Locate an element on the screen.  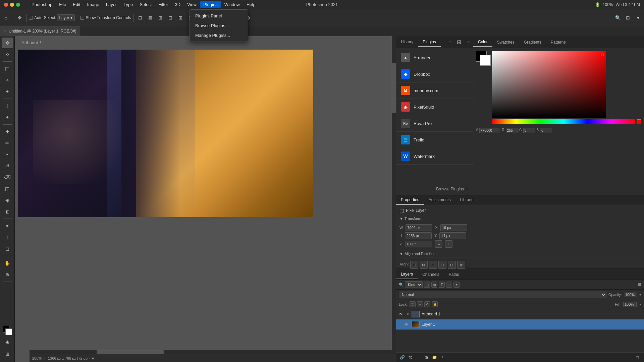
blend-mode-select: Normal is located at coordinates (502, 295).